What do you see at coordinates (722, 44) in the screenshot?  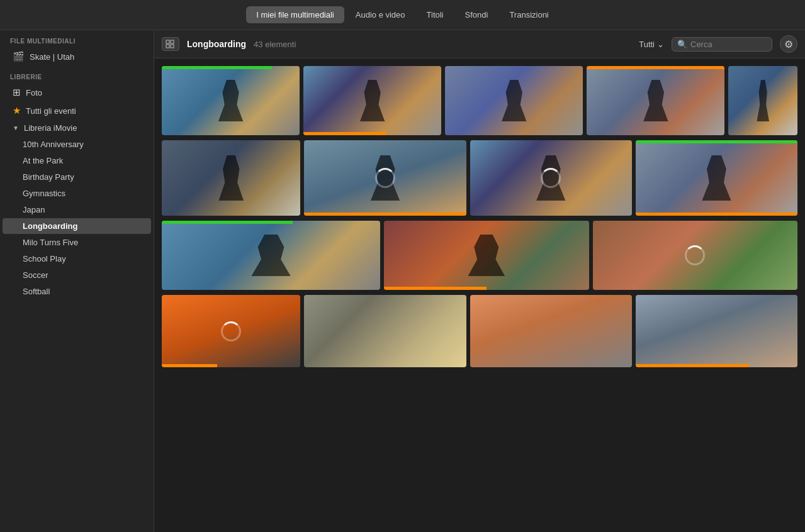 I see `search-box: 🔍` at bounding box center [722, 44].